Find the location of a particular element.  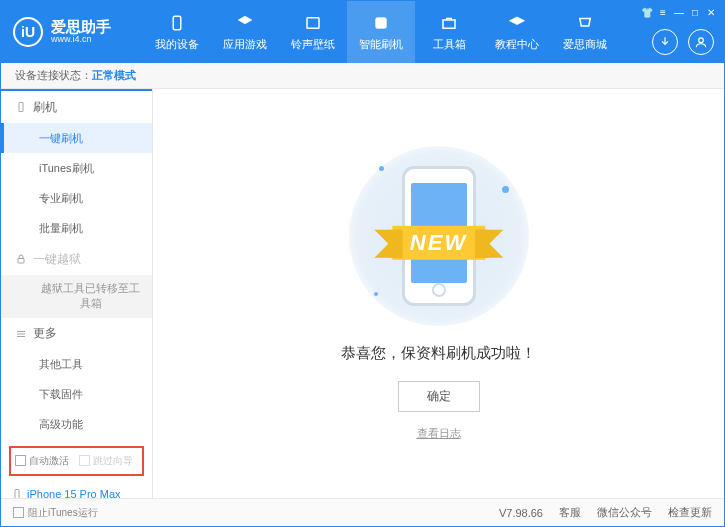

device-info: iPhone 15 Pro Max 512GB iPhone is located at coordinates (76, 490).